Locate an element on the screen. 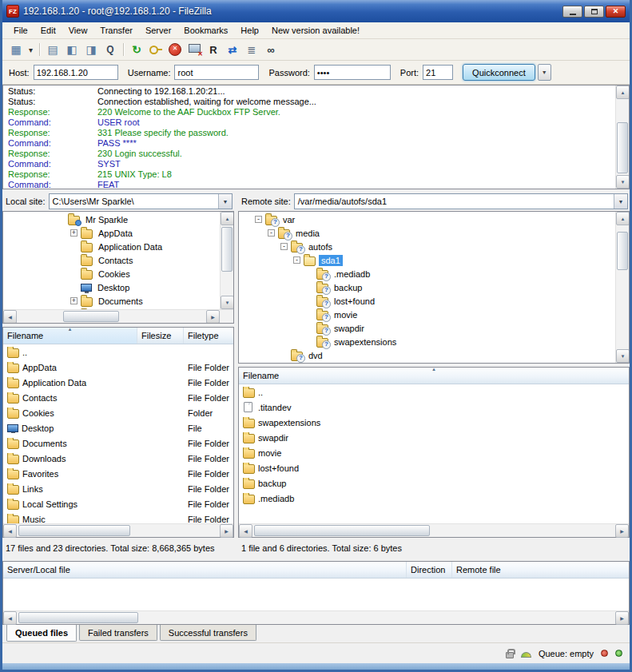 This screenshot has height=672, width=632. queue-body is located at coordinates (316, 594).